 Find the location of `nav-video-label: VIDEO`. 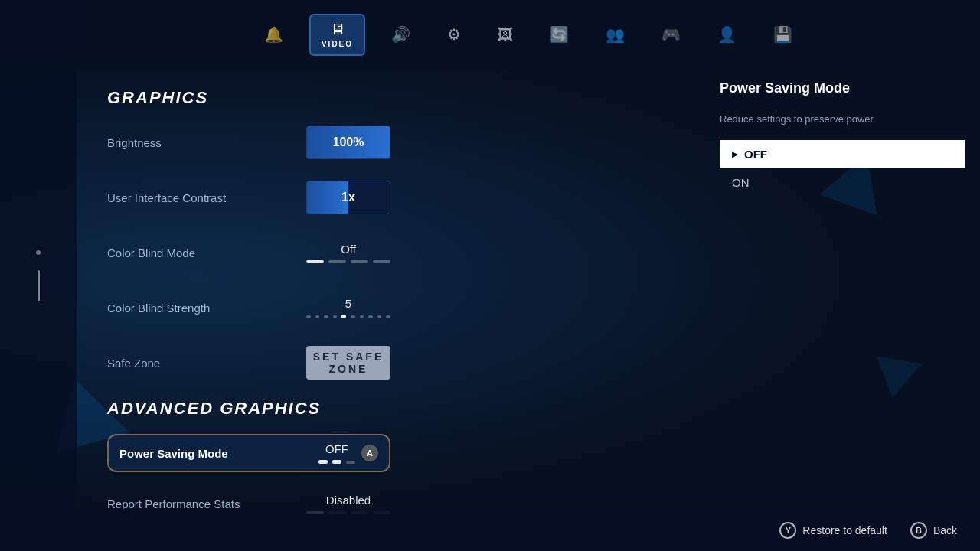

nav-video-label: VIDEO is located at coordinates (337, 44).